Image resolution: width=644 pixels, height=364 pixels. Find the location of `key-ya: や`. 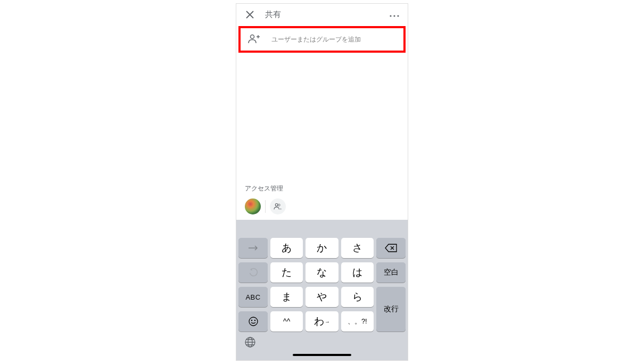

key-ya: や is located at coordinates (321, 297).